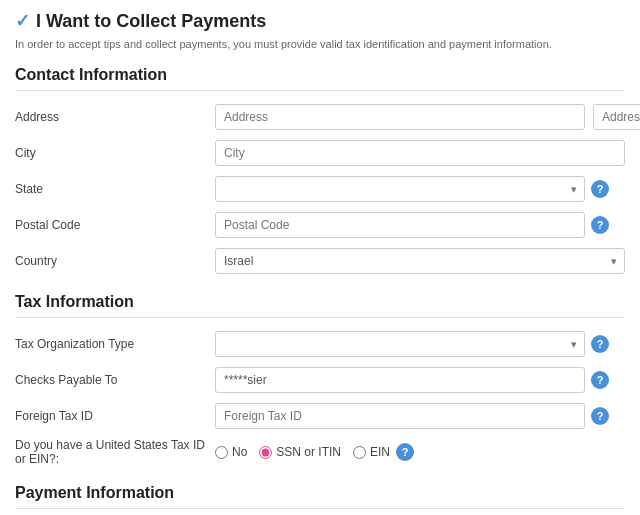 This screenshot has height=515, width=640. What do you see at coordinates (420, 153) in the screenshot?
I see `city-controls` at bounding box center [420, 153].